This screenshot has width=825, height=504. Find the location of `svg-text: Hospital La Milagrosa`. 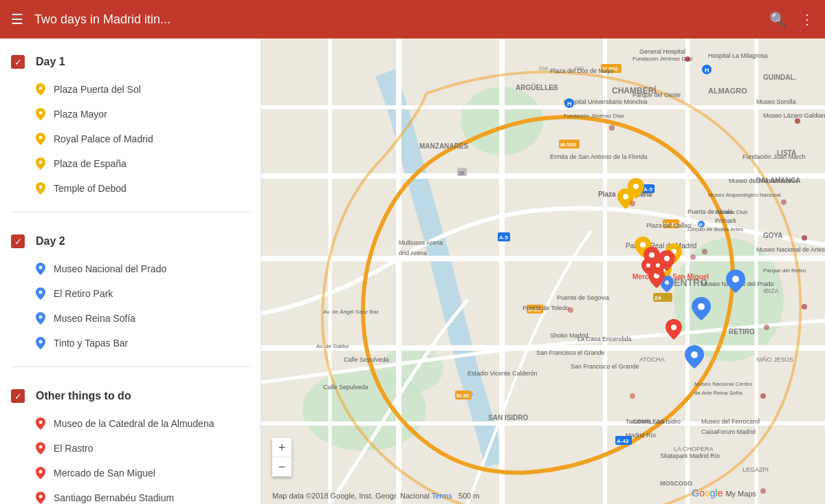

svg-text: Hospital La Milagrosa is located at coordinates (738, 56).